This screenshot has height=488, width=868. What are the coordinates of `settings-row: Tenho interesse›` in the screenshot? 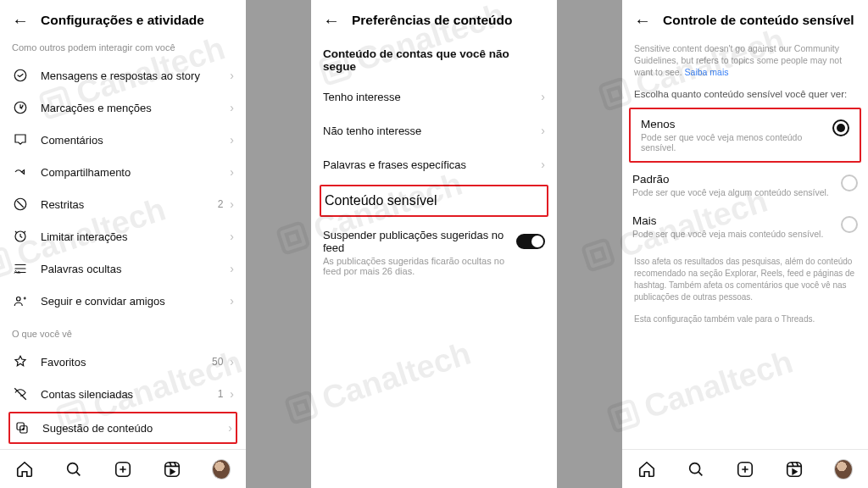 It's located at (434, 97).